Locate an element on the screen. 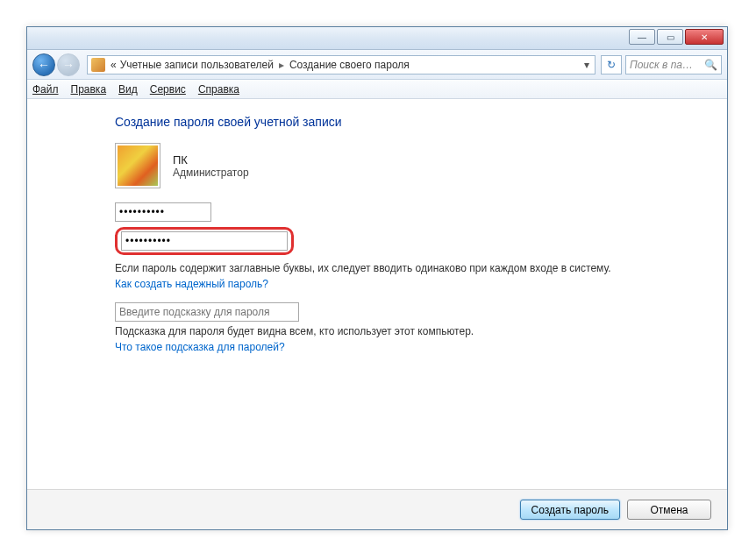  page-title: Создание пароля своей учетной записи is located at coordinates (421, 122).